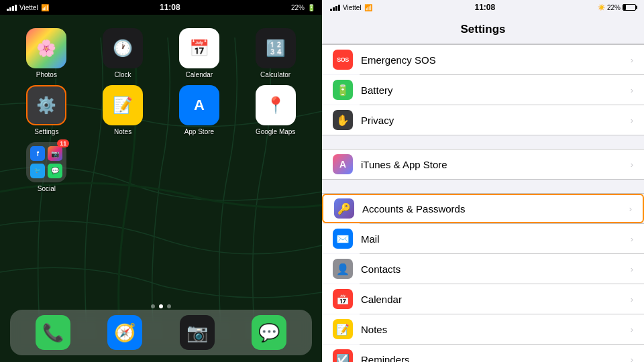  I want to click on app-photos-label: Photos, so click(47, 75).